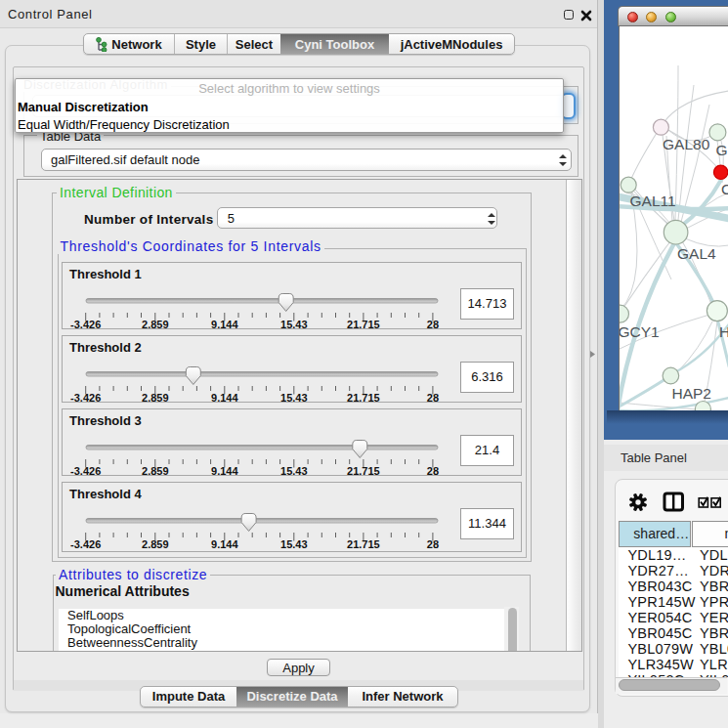 Image resolution: width=728 pixels, height=728 pixels. What do you see at coordinates (653, 201) in the screenshot?
I see `svg-text: GAL11` at bounding box center [653, 201].